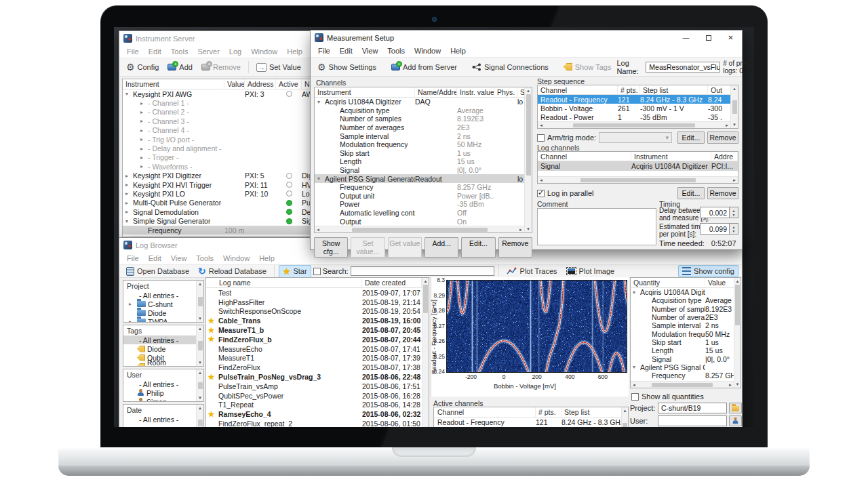 The width and height of the screenshot is (868, 488). Describe the element at coordinates (724, 157) in the screenshot. I see `col-address: Addre` at that location.